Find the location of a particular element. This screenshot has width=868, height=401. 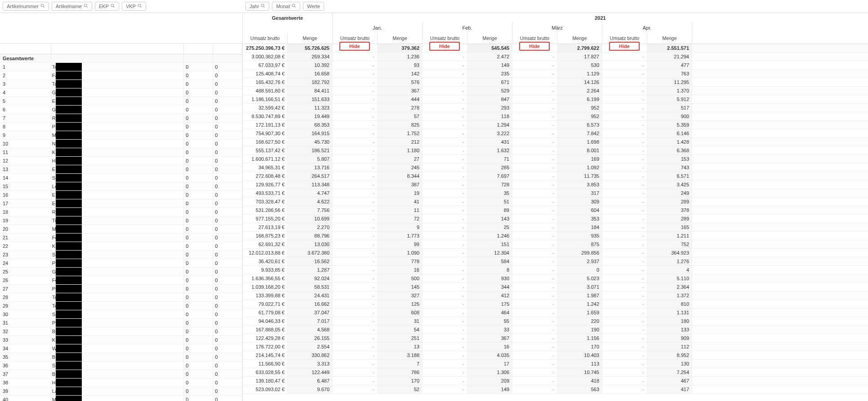

table-row: 21Fo00 is located at coordinates (121, 238).